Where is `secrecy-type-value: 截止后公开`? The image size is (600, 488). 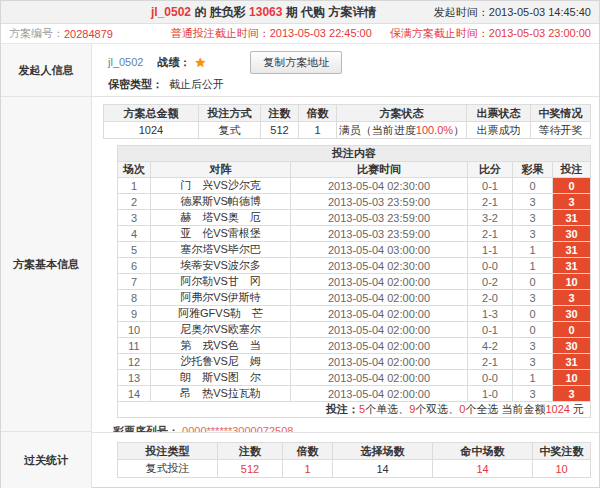 secrecy-type-value: 截止后公开 is located at coordinates (196, 84).